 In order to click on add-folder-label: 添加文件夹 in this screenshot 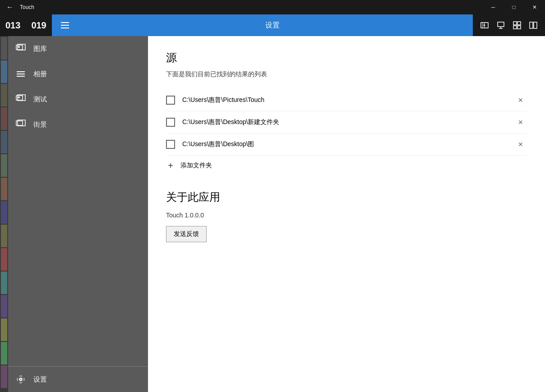, I will do `click(196, 166)`.